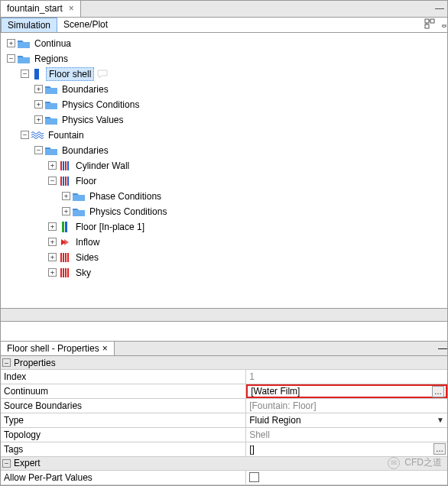 This screenshot has height=486, width=448. I want to click on prop-val-type: Fluid Region ▼, so click(347, 420).